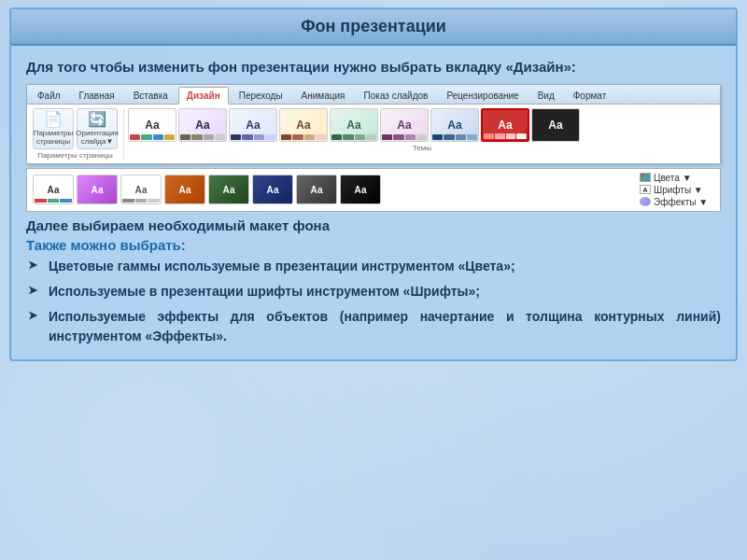  What do you see at coordinates (204, 95) in the screenshot?
I see `tab-design: Дизайн` at bounding box center [204, 95].